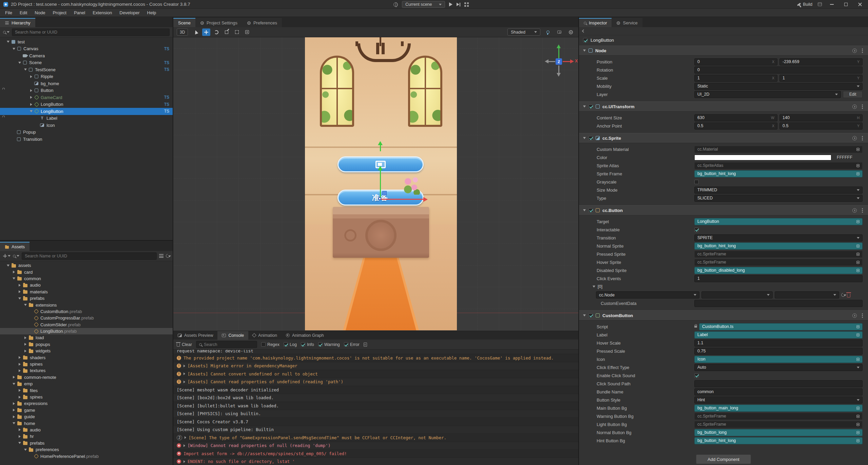 This screenshot has height=465, width=868. What do you see at coordinates (807, 295) in the screenshot?
I see `event-method-select` at bounding box center [807, 295].